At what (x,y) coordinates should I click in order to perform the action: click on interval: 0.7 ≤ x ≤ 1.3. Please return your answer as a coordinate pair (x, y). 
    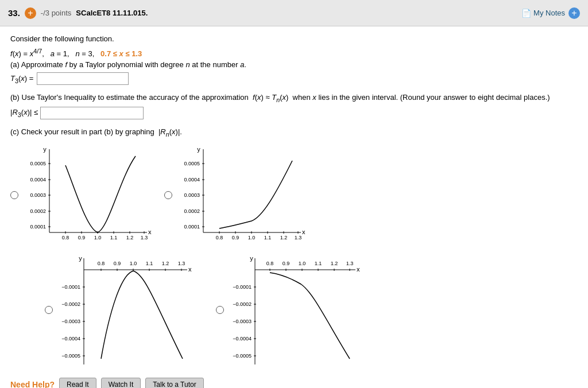
    Looking at the image, I should click on (121, 54).